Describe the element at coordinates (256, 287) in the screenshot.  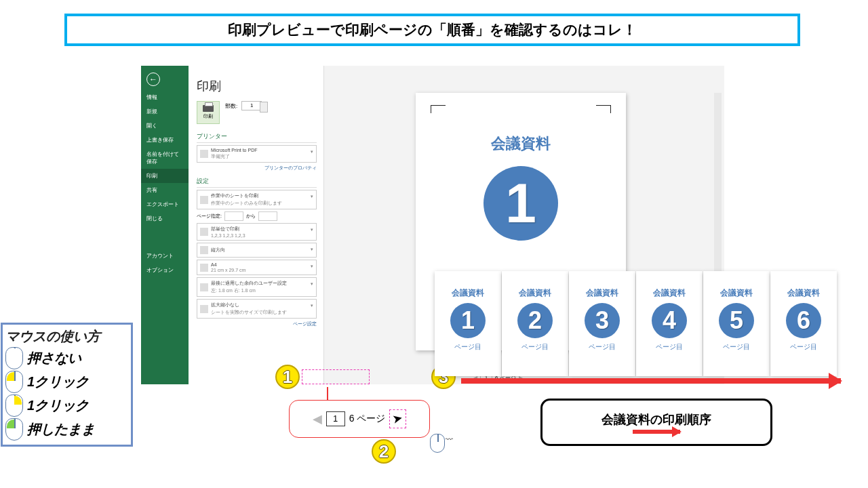
I see `margins-select: 最後に適用した余白のユーザー設定左: 1.8 cm 右: 1.8 cm` at that location.